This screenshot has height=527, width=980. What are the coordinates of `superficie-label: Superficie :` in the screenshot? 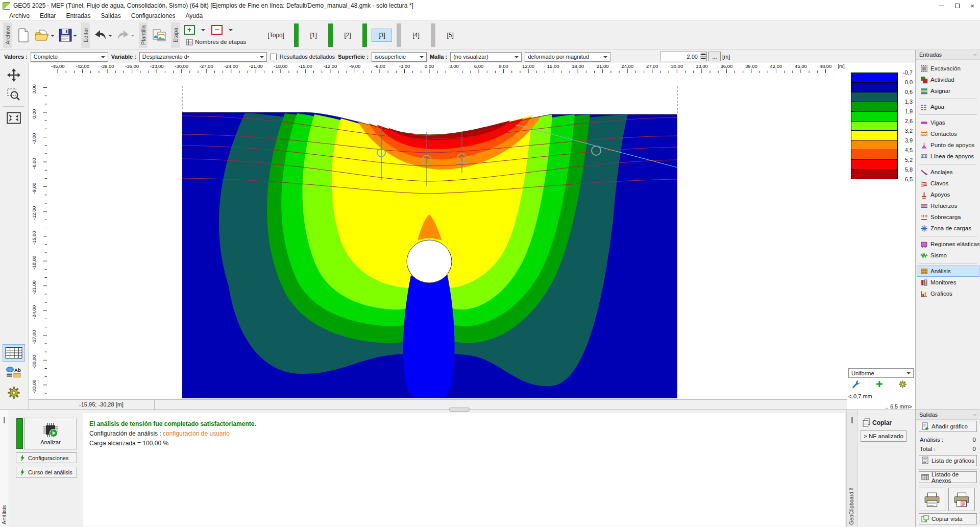 It's located at (353, 57).